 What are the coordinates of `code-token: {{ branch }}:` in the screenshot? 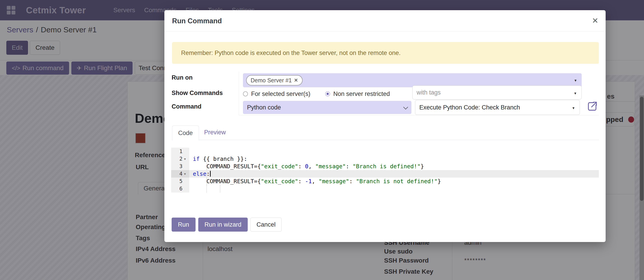 It's located at (224, 159).